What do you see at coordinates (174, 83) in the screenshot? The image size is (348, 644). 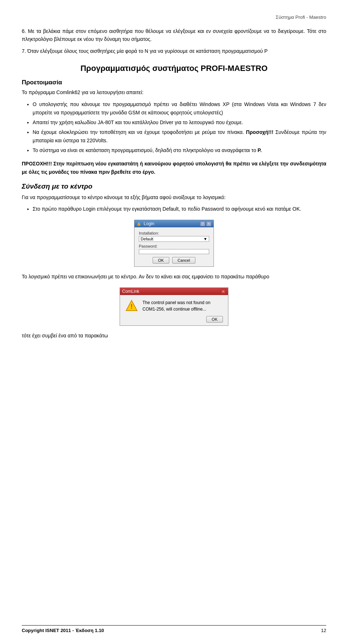 I see `sub-heading-preparation: Προετοιμασία` at bounding box center [174, 83].